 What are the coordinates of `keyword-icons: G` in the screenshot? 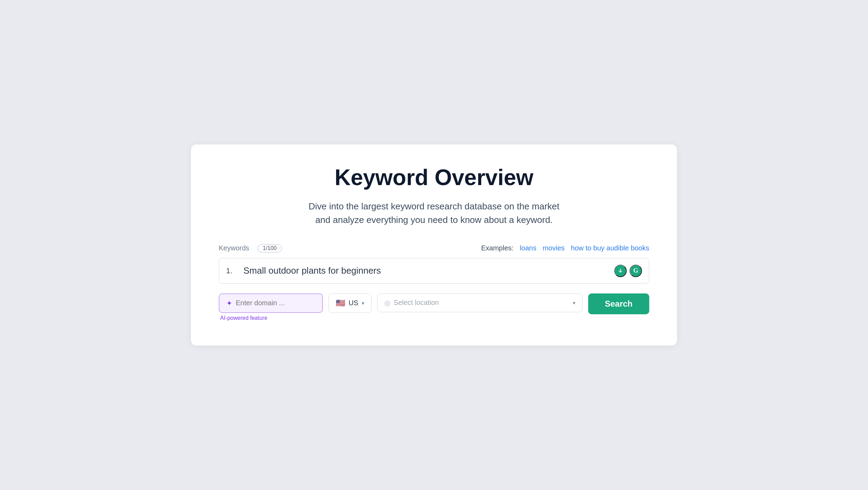 It's located at (628, 271).